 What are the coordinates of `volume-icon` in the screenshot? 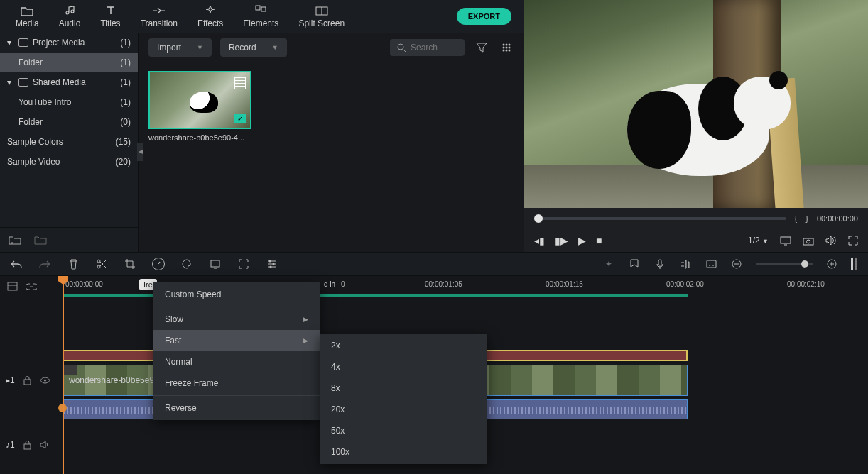 It's located at (831, 241).